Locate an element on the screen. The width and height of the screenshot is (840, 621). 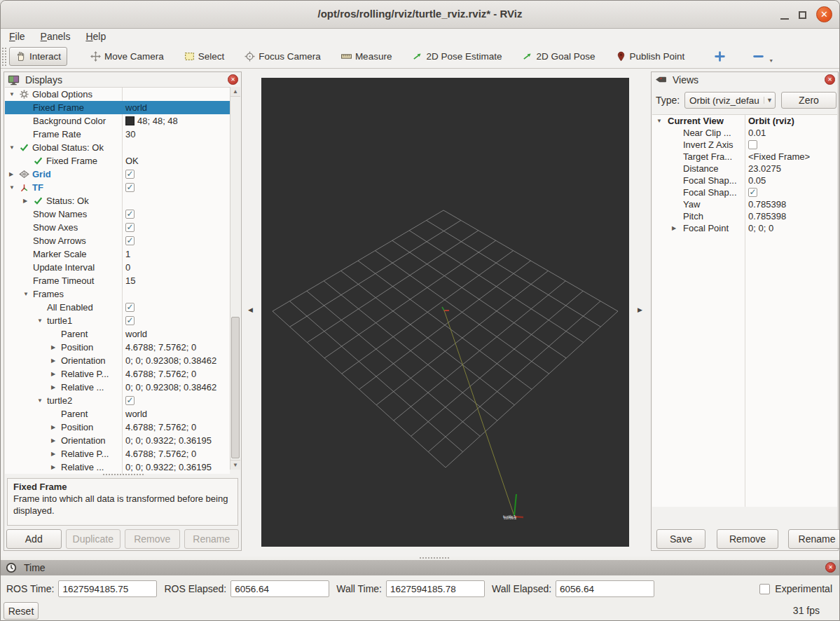
add-tool-button is located at coordinates (720, 56).